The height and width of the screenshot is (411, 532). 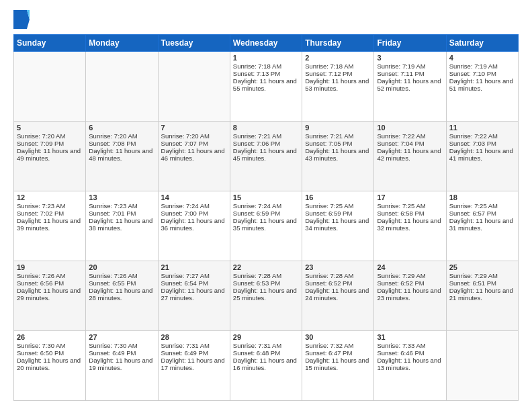 I want to click on daylight-text: Daylight: 11 hours and 35 minutes., so click(x=265, y=224).